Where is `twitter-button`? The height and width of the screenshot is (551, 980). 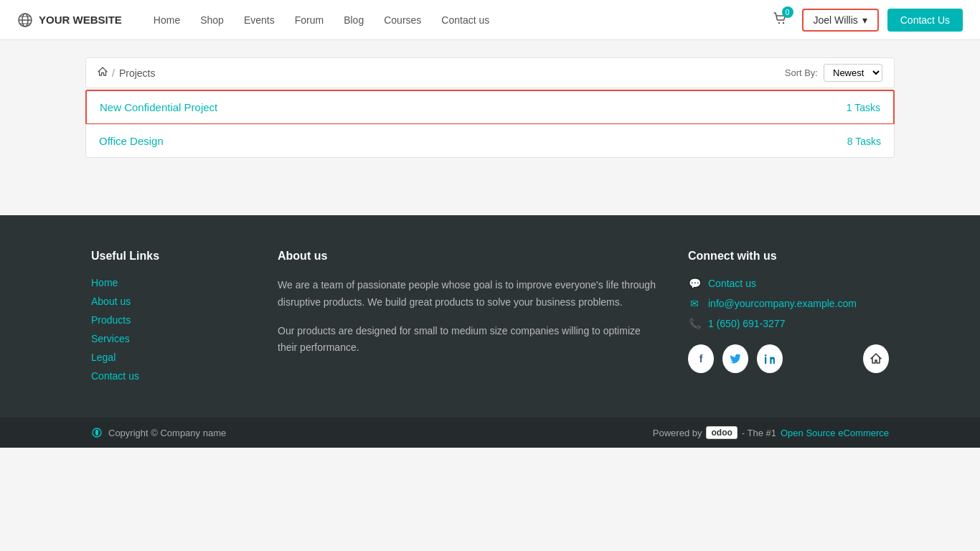 twitter-button is located at coordinates (735, 359).